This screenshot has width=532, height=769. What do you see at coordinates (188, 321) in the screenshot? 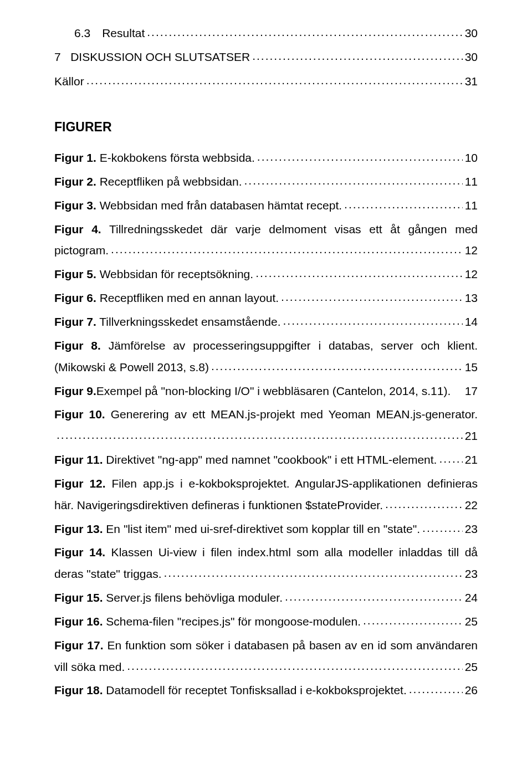
I see `figure-caption: Tillverkningsskedet ensamstående.` at bounding box center [188, 321].